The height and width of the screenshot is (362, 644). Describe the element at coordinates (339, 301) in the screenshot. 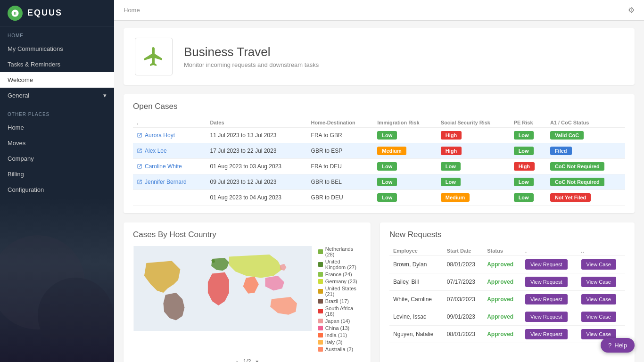

I see `legend-item: Brazil (17)` at that location.